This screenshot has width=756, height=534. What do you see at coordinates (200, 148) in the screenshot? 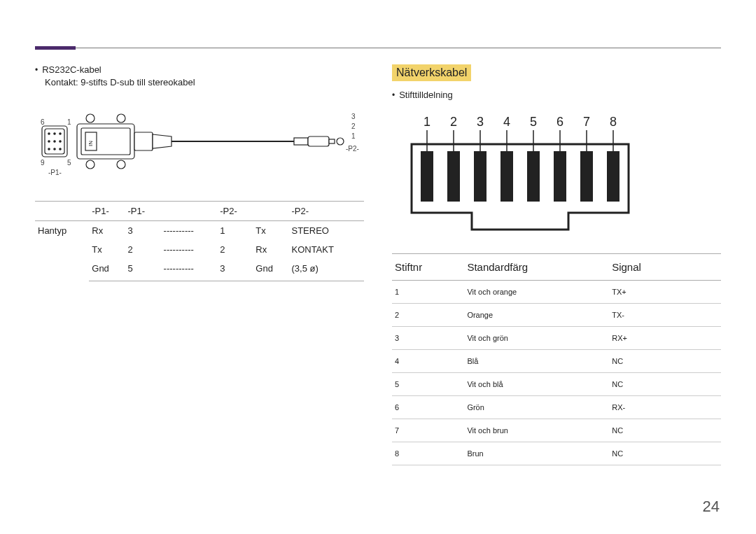
I see `cable-svg: IN` at bounding box center [200, 148].